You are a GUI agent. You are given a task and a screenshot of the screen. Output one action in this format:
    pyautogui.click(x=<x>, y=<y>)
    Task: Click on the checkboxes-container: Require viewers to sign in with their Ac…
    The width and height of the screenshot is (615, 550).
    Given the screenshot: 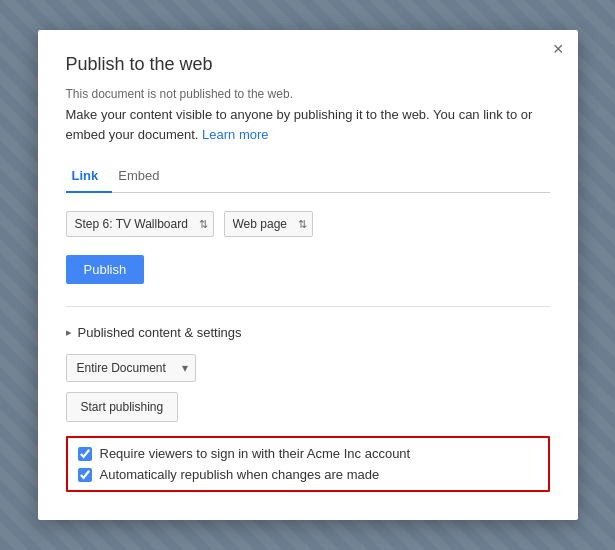 What is the action you would take?
    pyautogui.click(x=308, y=464)
    